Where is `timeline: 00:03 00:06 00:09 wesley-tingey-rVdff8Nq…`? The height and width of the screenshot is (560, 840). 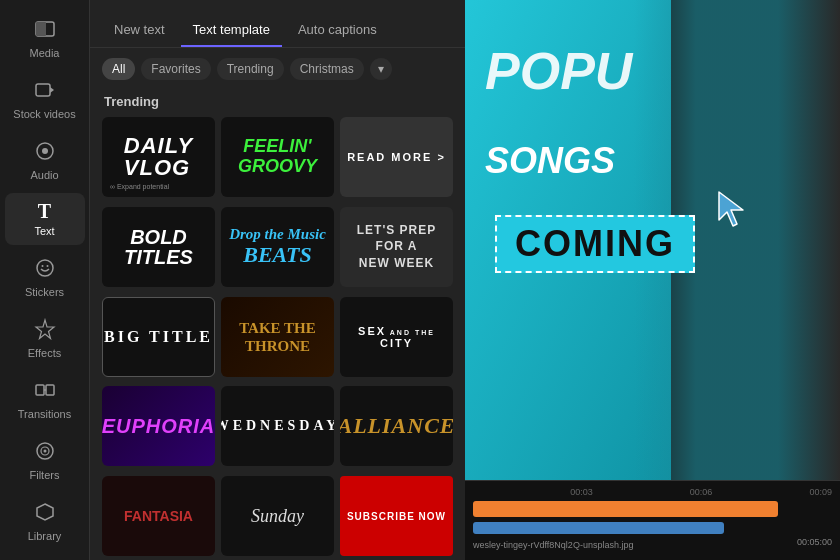 timeline: 00:03 00:06 00:09 wesley-tingey-rVdff8Nq… is located at coordinates (652, 520).